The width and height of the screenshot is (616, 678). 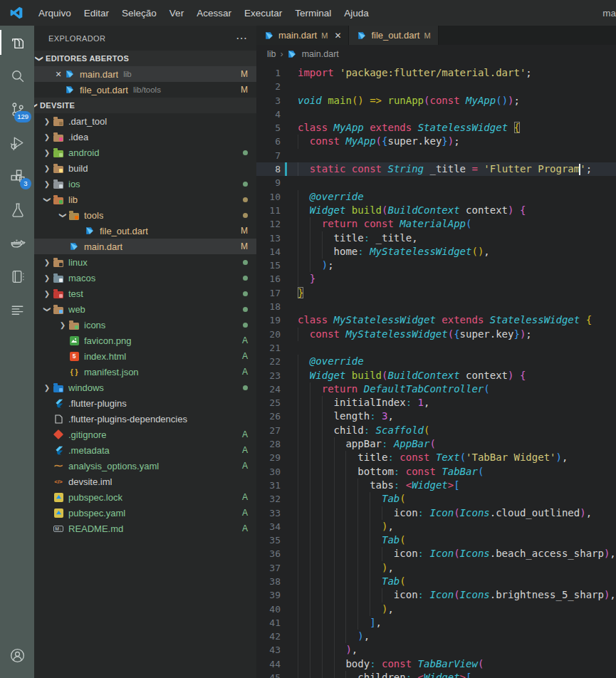 What do you see at coordinates (436, 637) in the screenshot?
I see `code-line-42: 42),` at bounding box center [436, 637].